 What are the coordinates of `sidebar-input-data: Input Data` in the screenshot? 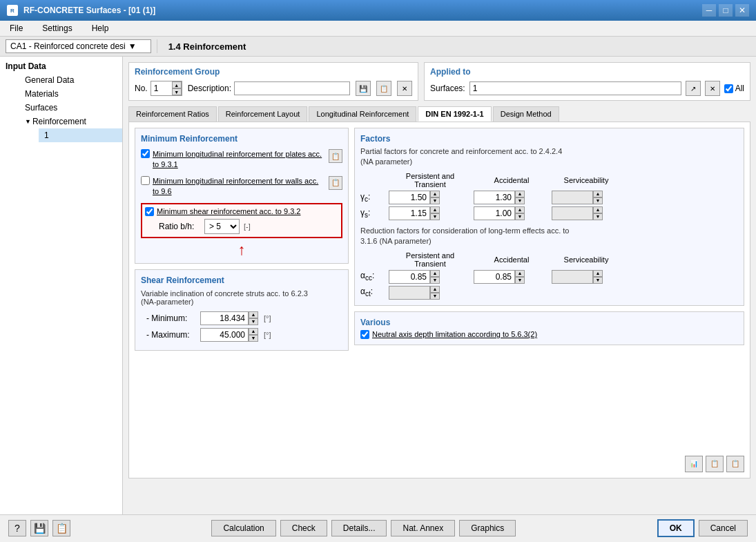 It's located at (61, 66).